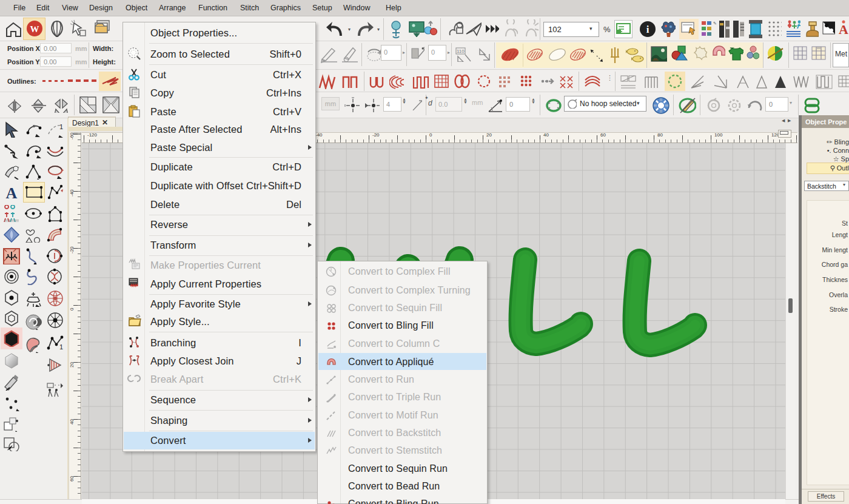 Image resolution: width=849 pixels, height=504 pixels. I want to click on svg-text: 110, so click(461, 51).